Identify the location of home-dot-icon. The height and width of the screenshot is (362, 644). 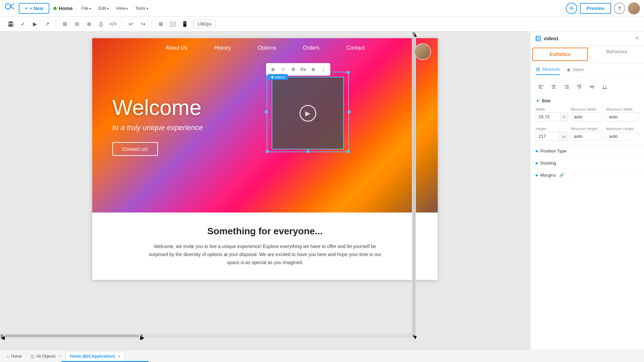
(55, 8).